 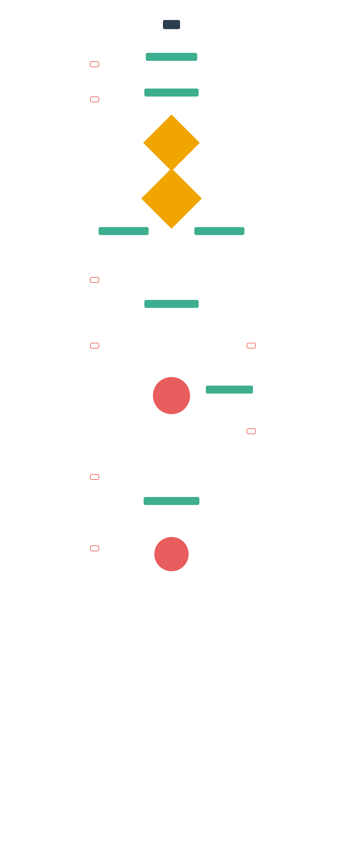 I want to click on destroyed-hook, so click(x=94, y=549).